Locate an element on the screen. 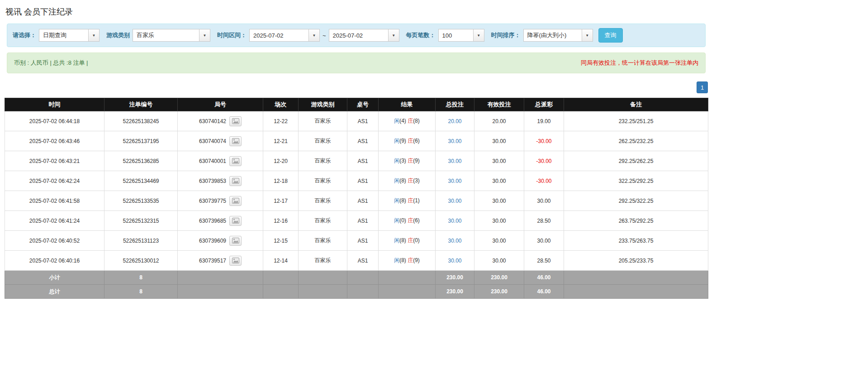  page-1-button: 1 is located at coordinates (702, 87).